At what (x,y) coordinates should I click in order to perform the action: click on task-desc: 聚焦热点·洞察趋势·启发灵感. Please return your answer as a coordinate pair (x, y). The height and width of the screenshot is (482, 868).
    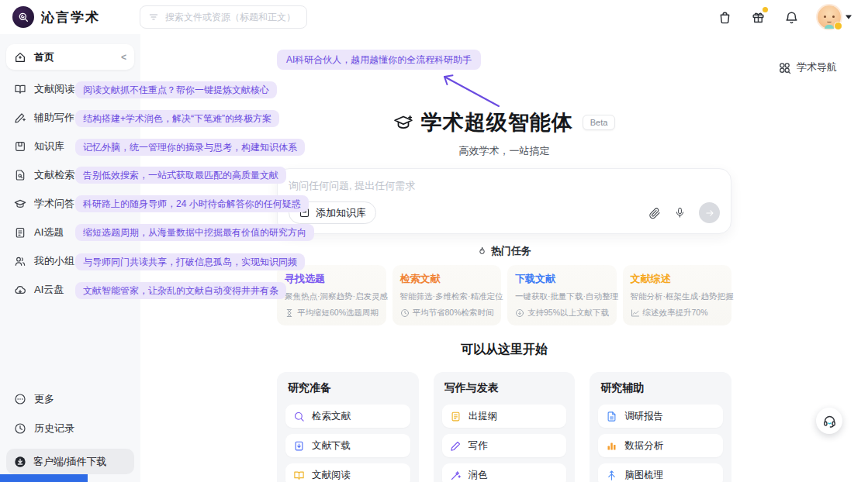
    Looking at the image, I should click on (332, 297).